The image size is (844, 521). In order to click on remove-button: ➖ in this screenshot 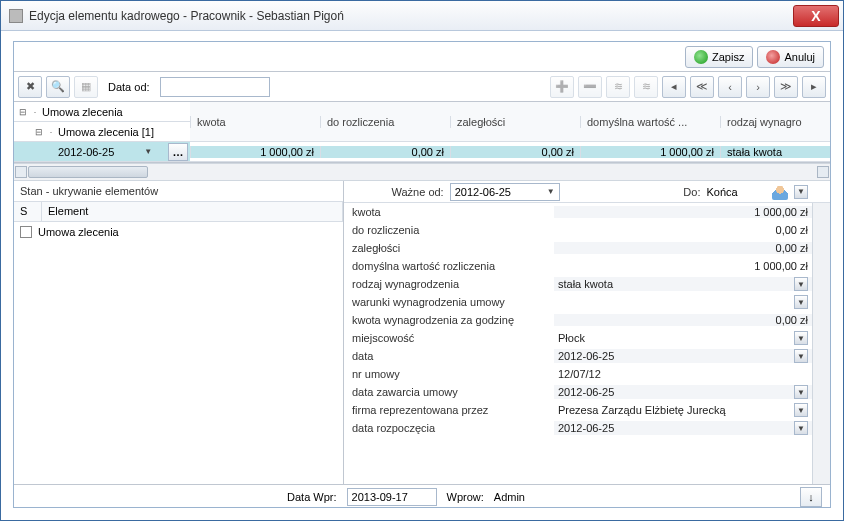, I will do `click(590, 87)`.